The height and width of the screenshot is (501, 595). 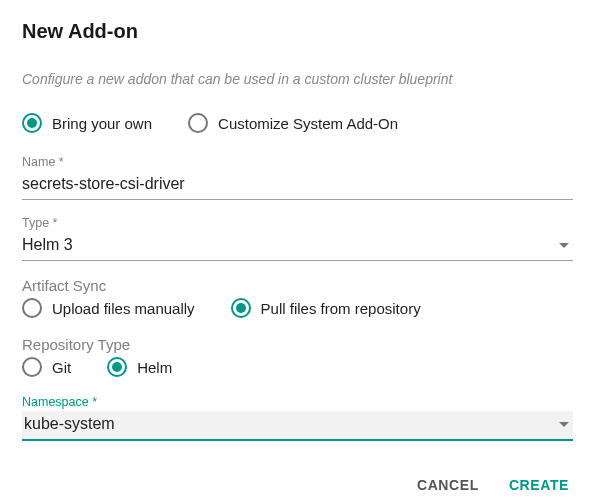 I want to click on page-subtitle: Configure a new addon that can be used i…, so click(x=298, y=79).